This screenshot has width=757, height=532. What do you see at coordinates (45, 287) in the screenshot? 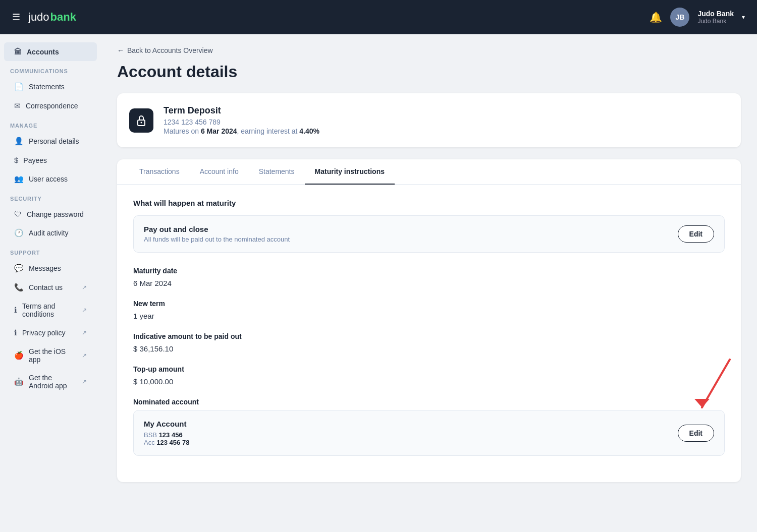
I see `sidebar-contact-us-label: Contact us` at bounding box center [45, 287].